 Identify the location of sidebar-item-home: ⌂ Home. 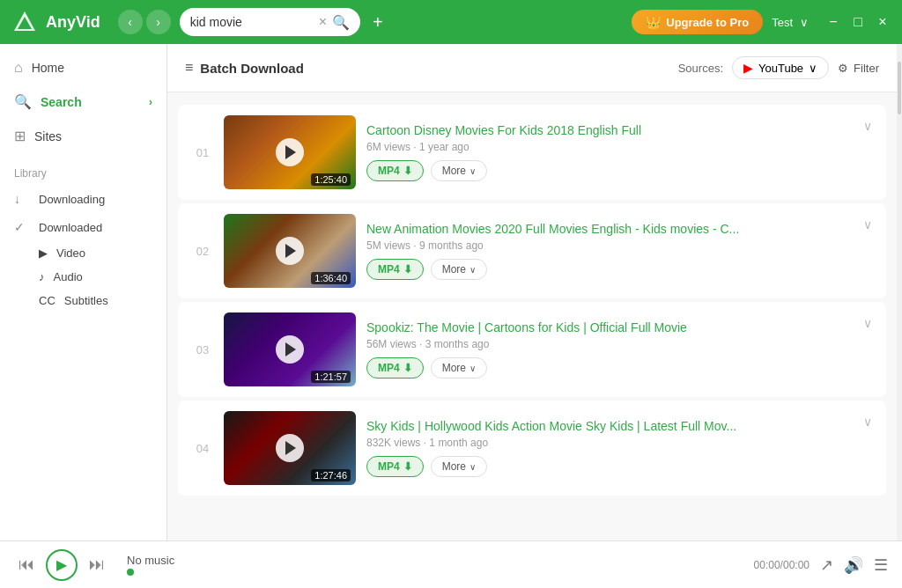
(83, 68).